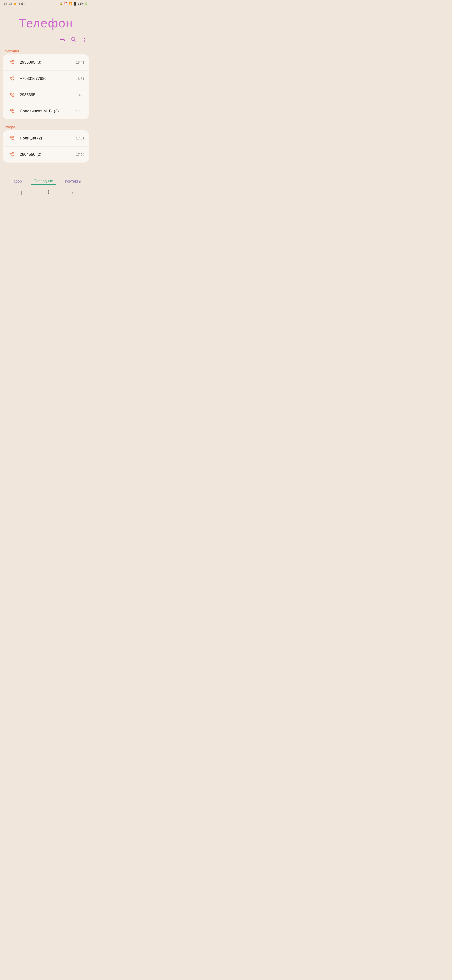 Image resolution: width=452 pixels, height=980 pixels. I want to click on call-number: 2804550 (2), so click(48, 154).